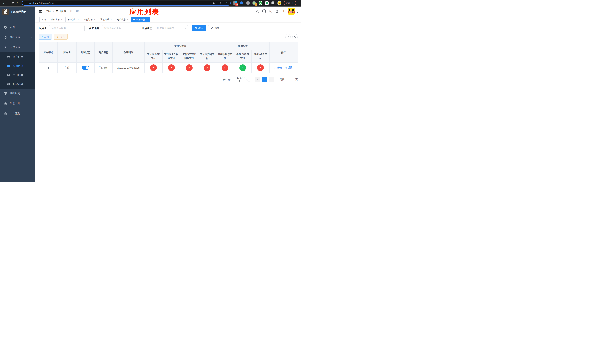  What do you see at coordinates (168, 58) in the screenshot?
I see `app-table: 应用编号 应用名 开启状态 商户名称 创建时间 支付宝配置 微信配置 操作 支付…` at bounding box center [168, 58].